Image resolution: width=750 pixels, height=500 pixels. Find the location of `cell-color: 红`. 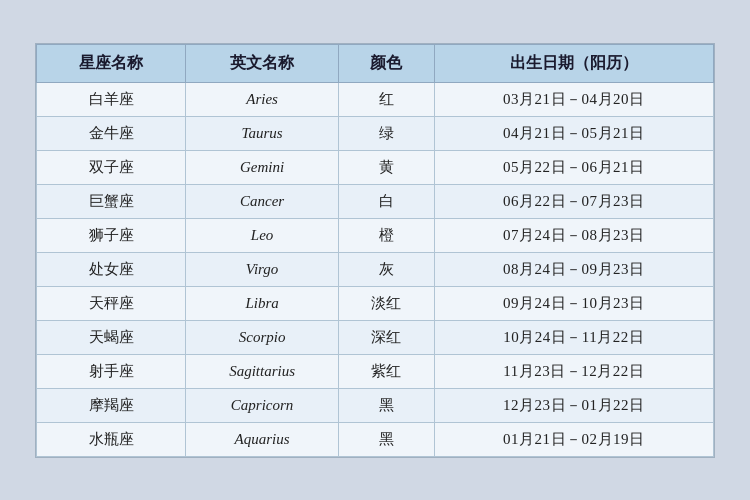

cell-color: 红 is located at coordinates (386, 99).